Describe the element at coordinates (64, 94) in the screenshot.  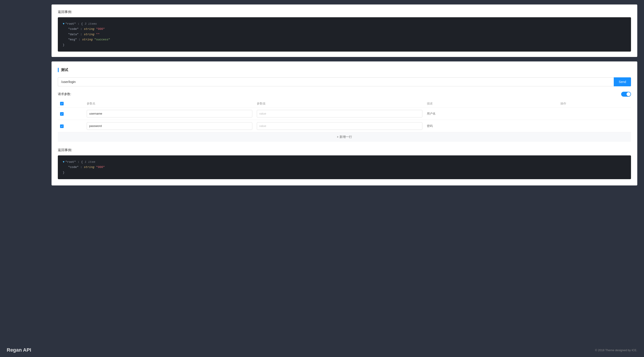
I see `params-label: 请求参数:` at that location.